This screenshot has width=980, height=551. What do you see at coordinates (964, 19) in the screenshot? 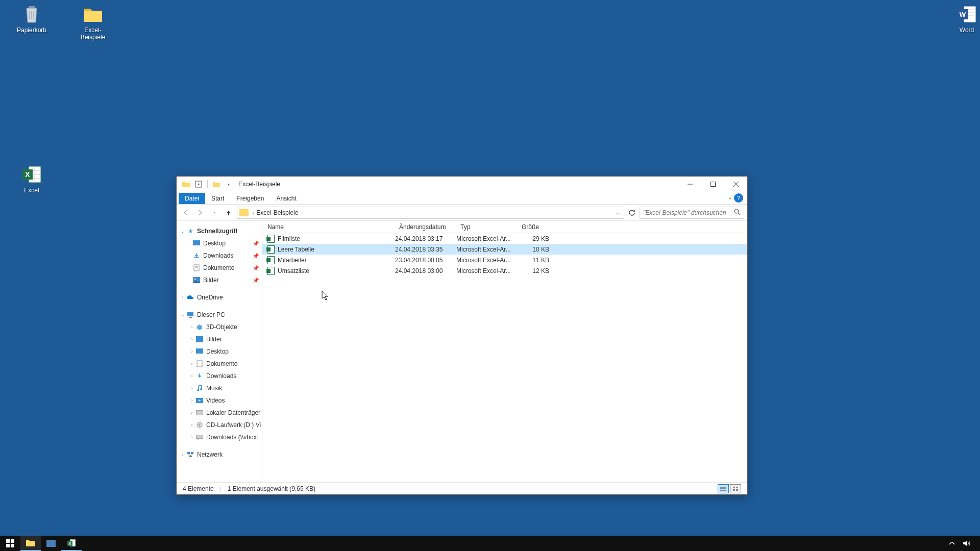
I see `desktop-icon-word: W Word` at bounding box center [964, 19].